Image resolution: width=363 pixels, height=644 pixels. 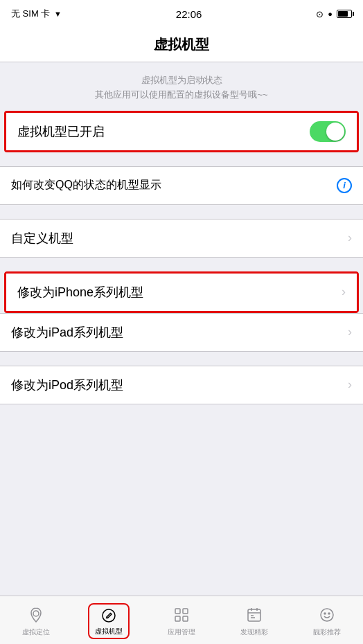 I want to click on status-bar: 无 SIM 卡 ▼ 22:06 ⊙ ●, so click(x=182, y=14).